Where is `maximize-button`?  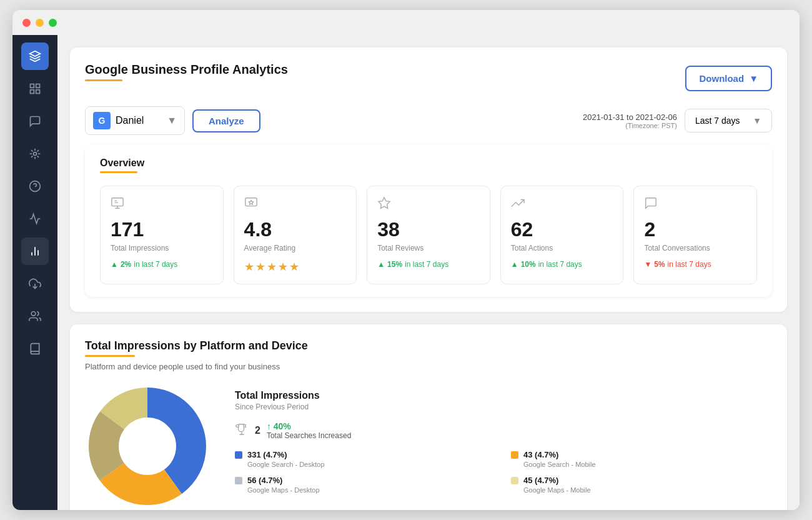 maximize-button is located at coordinates (52, 22).